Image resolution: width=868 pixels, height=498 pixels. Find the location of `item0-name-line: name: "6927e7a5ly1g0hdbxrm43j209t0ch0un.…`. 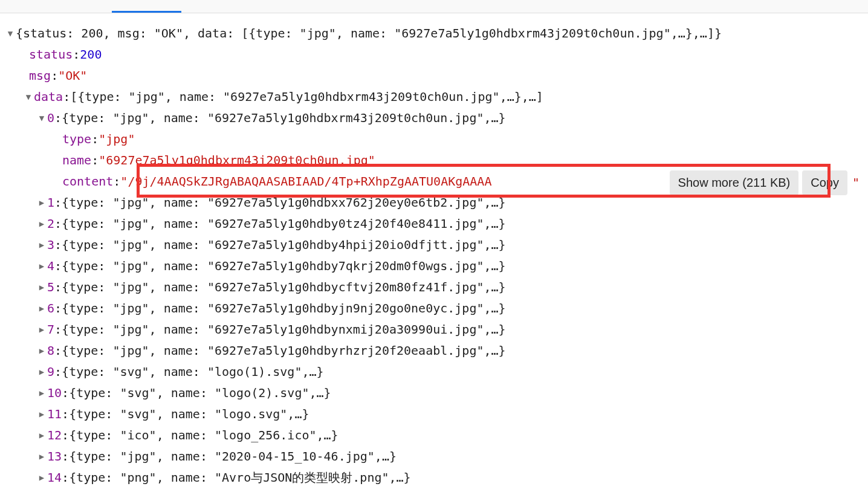

item0-name-line: name: "6927e7a5ly1g0hdbxrm43j209t0ch0un.… is located at coordinates (434, 161).